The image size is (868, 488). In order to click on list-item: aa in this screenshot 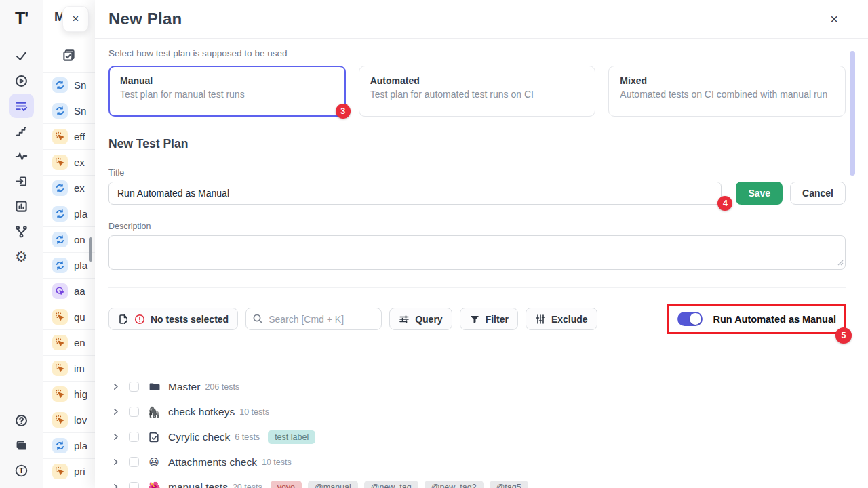, I will do `click(69, 291)`.